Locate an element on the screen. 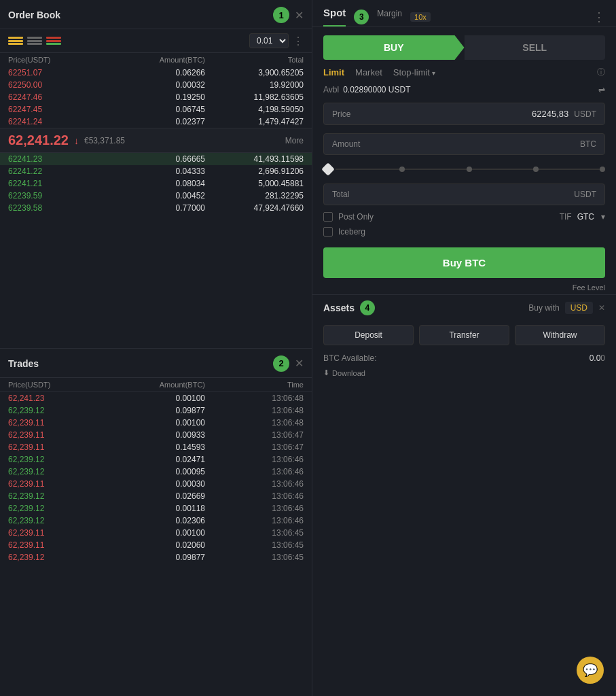  chat-bubble-button: 💬 is located at coordinates (590, 670).